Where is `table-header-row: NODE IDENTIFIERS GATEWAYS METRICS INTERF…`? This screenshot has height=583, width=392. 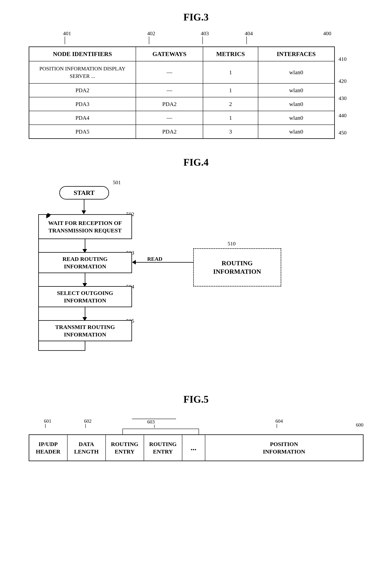
table-header-row: NODE IDENTIFIERS GATEWAYS METRICS INTERF… is located at coordinates (182, 54).